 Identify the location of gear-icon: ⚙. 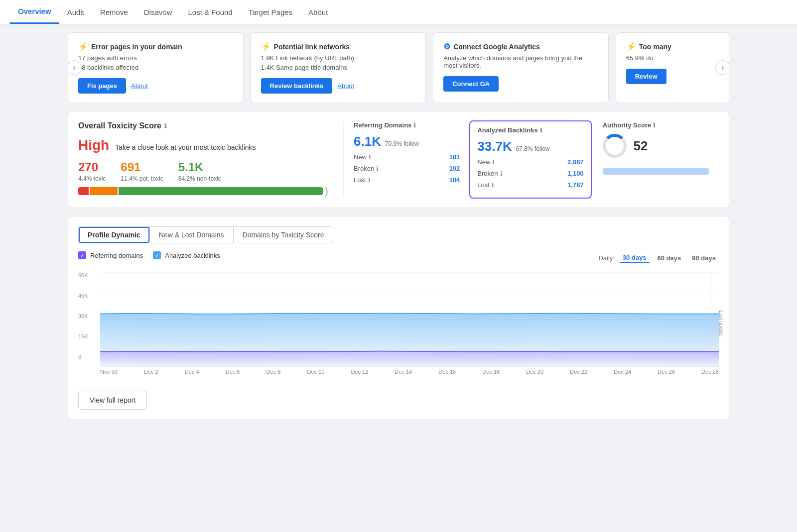
(447, 47).